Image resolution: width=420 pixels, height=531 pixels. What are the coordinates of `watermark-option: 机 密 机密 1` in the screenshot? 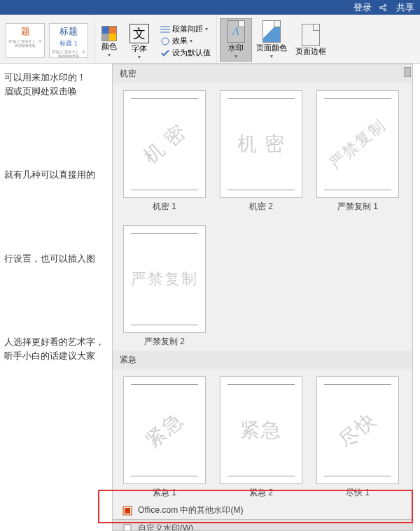 It's located at (164, 151).